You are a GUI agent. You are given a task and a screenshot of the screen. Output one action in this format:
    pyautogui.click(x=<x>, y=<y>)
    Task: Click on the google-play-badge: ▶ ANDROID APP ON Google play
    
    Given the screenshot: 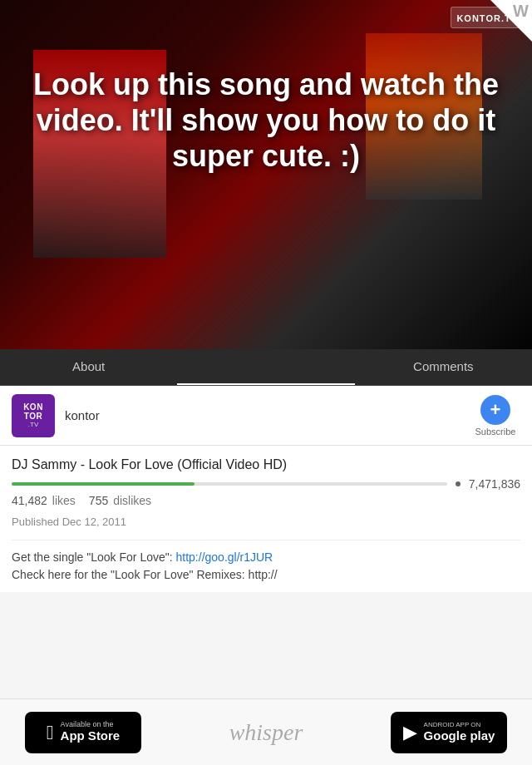 What is the action you would take?
    pyautogui.click(x=449, y=733)
    